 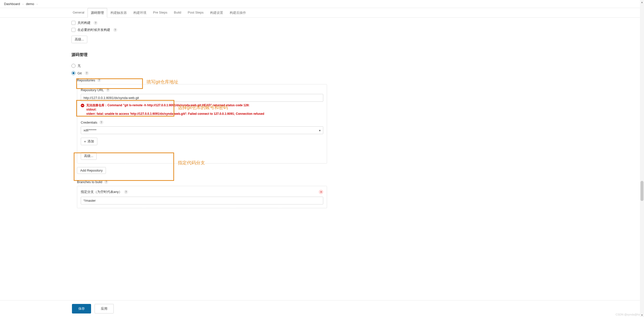 I want to click on watermark: CSDN @synda@hzy, so click(x=628, y=314).